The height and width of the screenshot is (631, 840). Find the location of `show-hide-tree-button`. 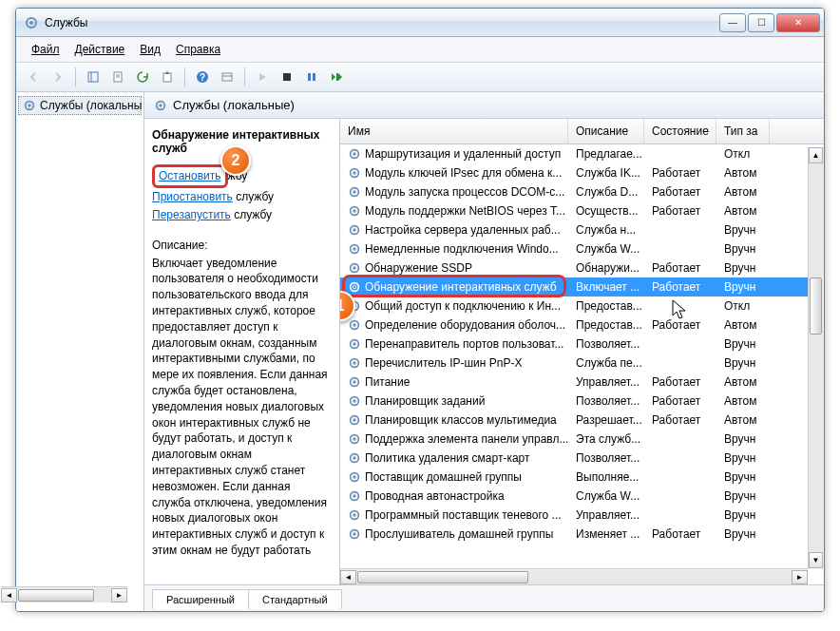

show-hide-tree-button is located at coordinates (93, 77).